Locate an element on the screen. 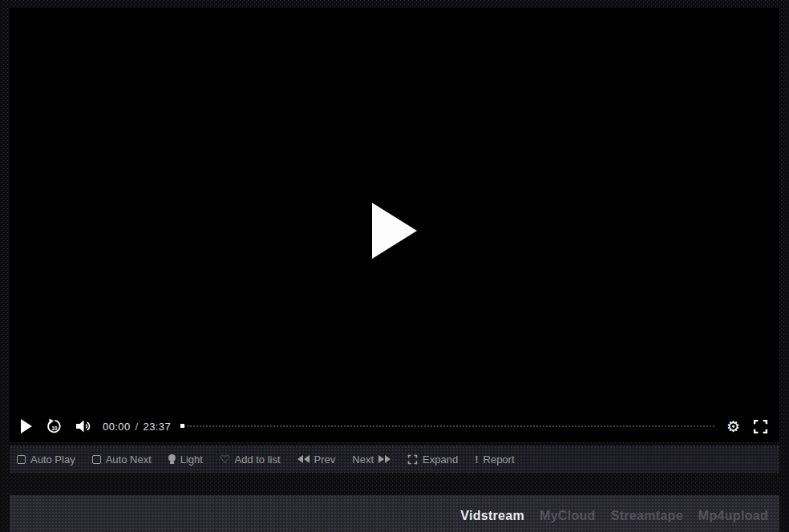 The height and width of the screenshot is (532, 789). auto-play-toggle: Auto Play is located at coordinates (47, 460).